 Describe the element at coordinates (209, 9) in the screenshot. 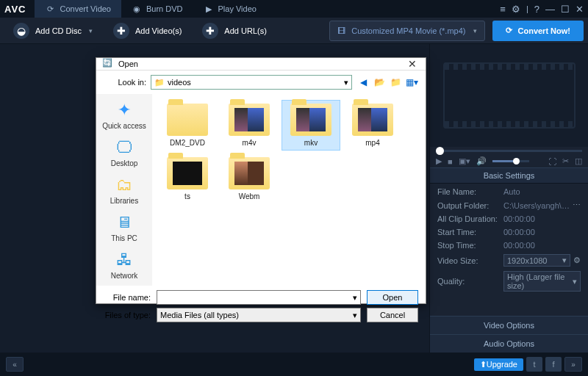

I see `play-icon: ▶` at that location.